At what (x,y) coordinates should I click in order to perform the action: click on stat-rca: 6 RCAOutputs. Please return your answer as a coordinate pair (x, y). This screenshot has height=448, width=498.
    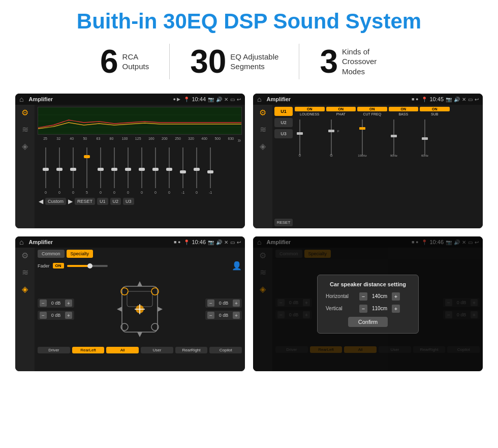
    Looking at the image, I should click on (124, 62).